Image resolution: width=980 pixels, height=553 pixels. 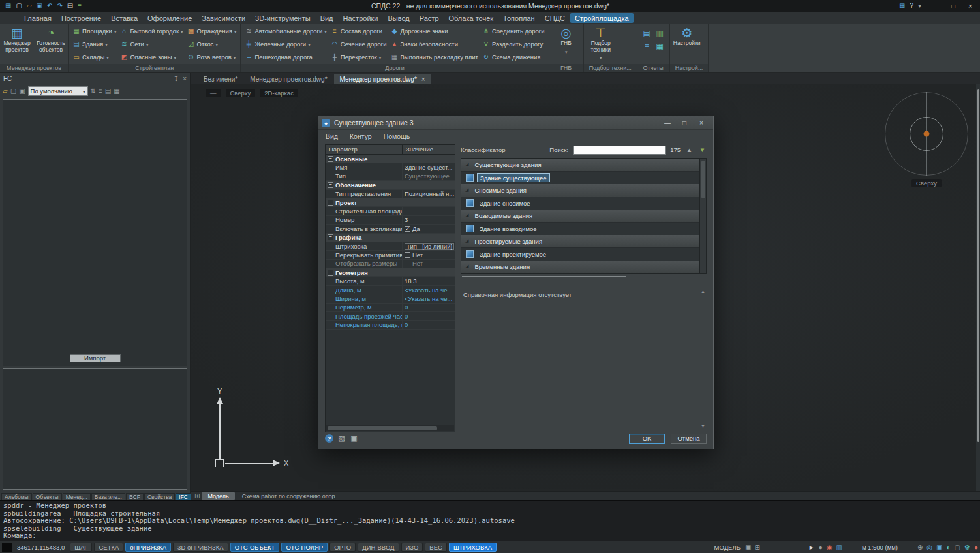 I want to click on ribbon-tab: Стройплощадка, so click(x=602, y=18).